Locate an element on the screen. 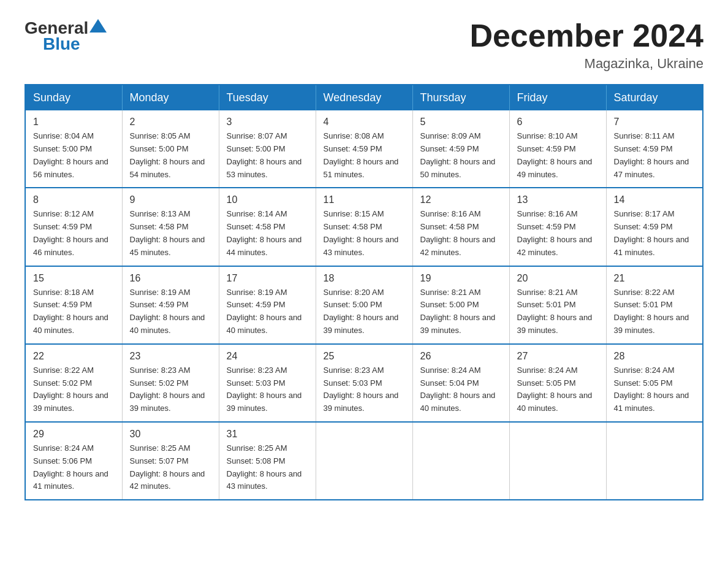 This screenshot has height=563, width=728. day-info: Sunrise: 8:08 AMSunset: 4:59 PMDaylight:… is located at coordinates (364, 156).